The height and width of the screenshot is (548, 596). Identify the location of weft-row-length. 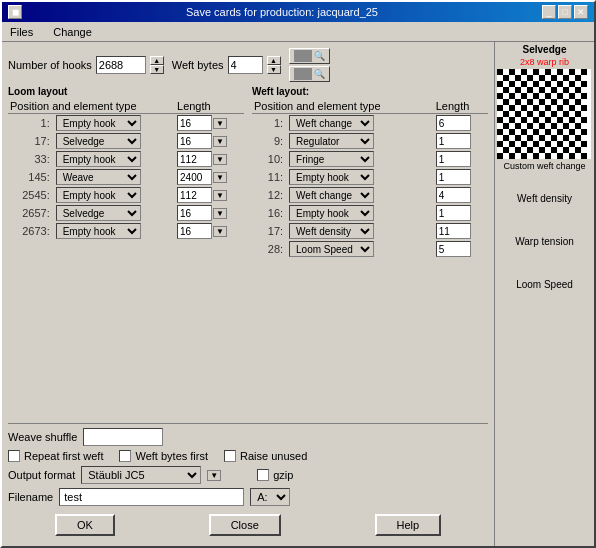
(461, 213).